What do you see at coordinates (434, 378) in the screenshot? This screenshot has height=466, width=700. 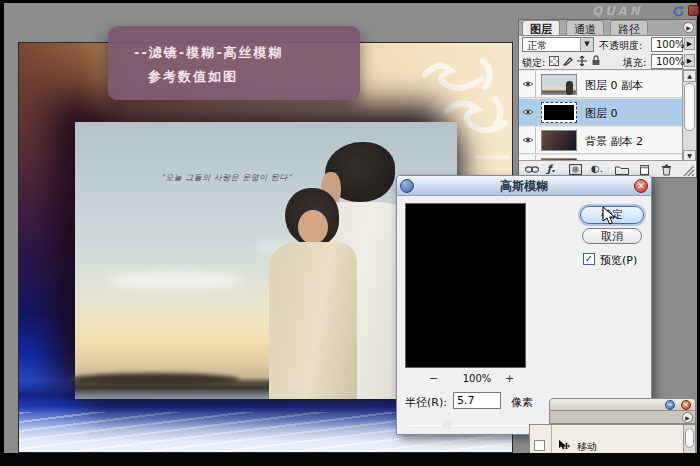 I see `zoom-out-icon: −` at bounding box center [434, 378].